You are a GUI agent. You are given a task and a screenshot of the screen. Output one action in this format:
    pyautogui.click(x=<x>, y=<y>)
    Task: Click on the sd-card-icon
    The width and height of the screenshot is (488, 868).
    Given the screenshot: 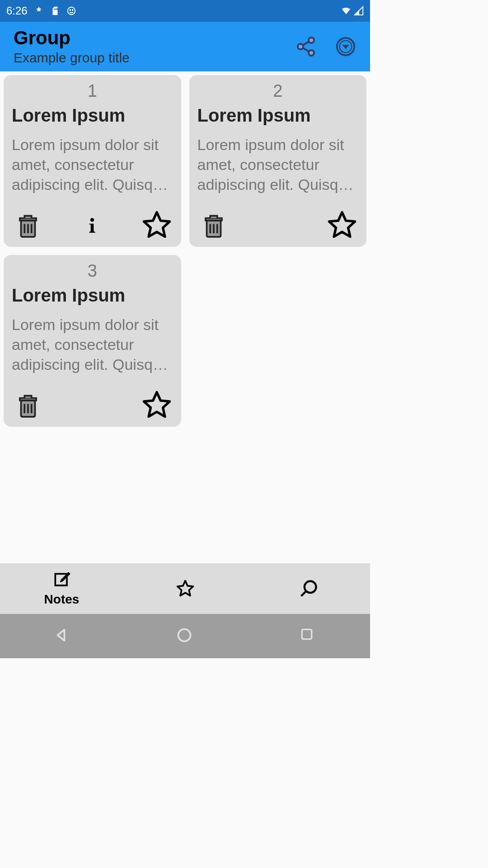 What is the action you would take?
    pyautogui.click(x=55, y=11)
    